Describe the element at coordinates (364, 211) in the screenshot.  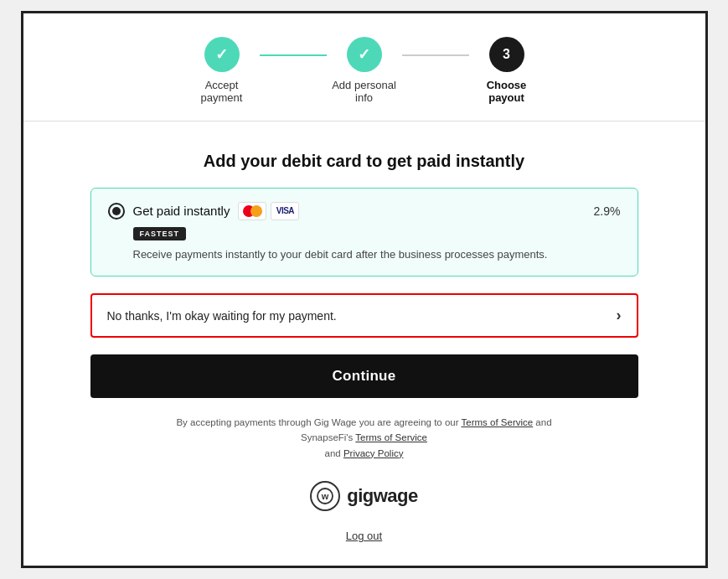
I see `instant-option-top: Get paid instantly VISA 2.9%` at that location.